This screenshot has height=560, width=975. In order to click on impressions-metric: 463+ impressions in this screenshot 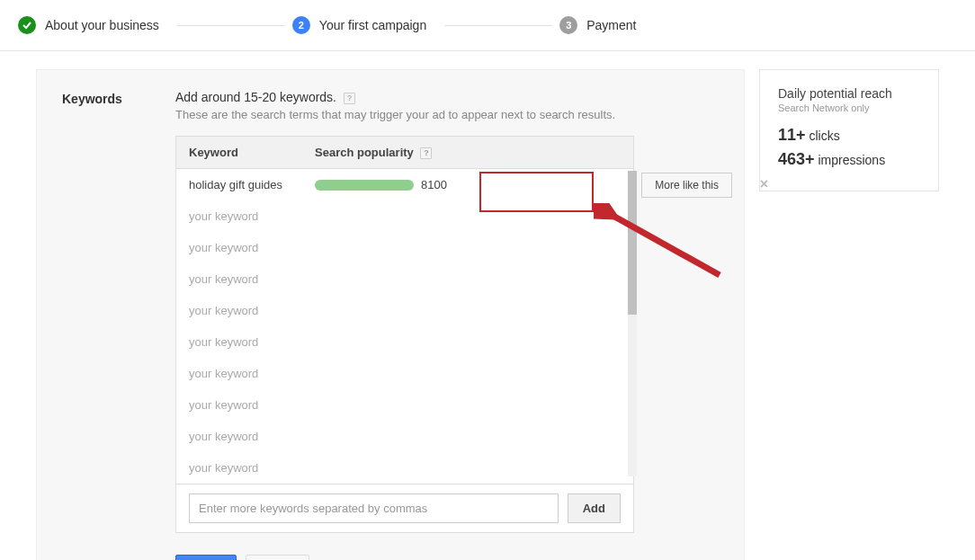, I will do `click(849, 160)`.